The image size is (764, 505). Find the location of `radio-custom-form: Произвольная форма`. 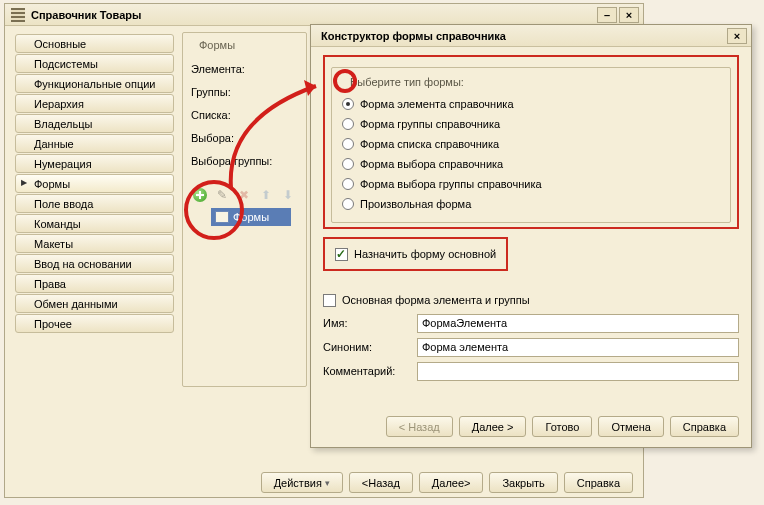

radio-custom-form: Произвольная форма is located at coordinates (531, 204).